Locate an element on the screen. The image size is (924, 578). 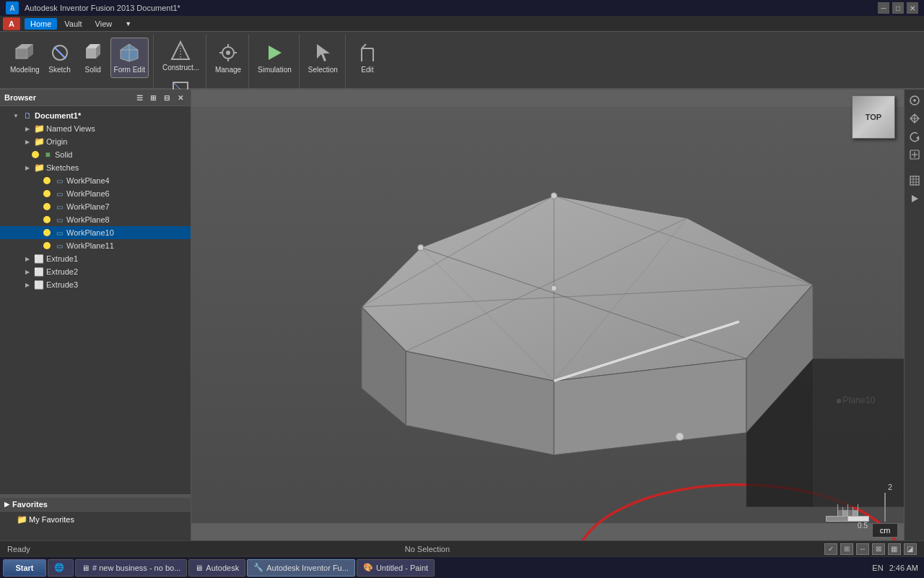
tree-label-workplane4: WorkPlane4 is located at coordinates (88, 181).